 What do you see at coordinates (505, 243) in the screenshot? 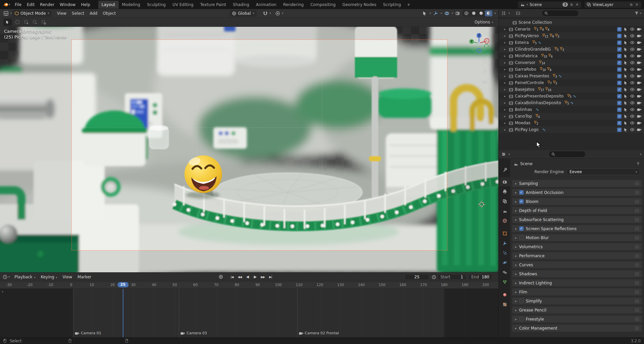
I see `properties-tab-modifiers` at bounding box center [505, 243].